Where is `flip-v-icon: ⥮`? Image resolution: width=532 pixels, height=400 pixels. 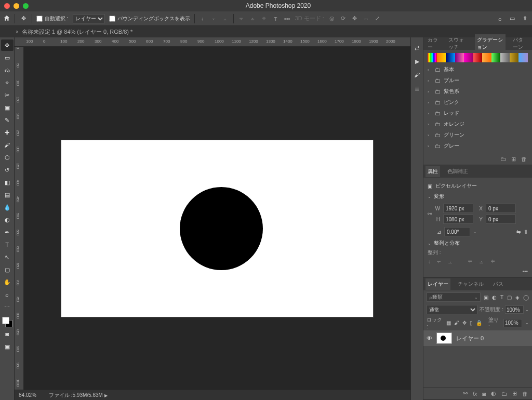
flip-v-icon: ⥮ is located at coordinates (526, 232).